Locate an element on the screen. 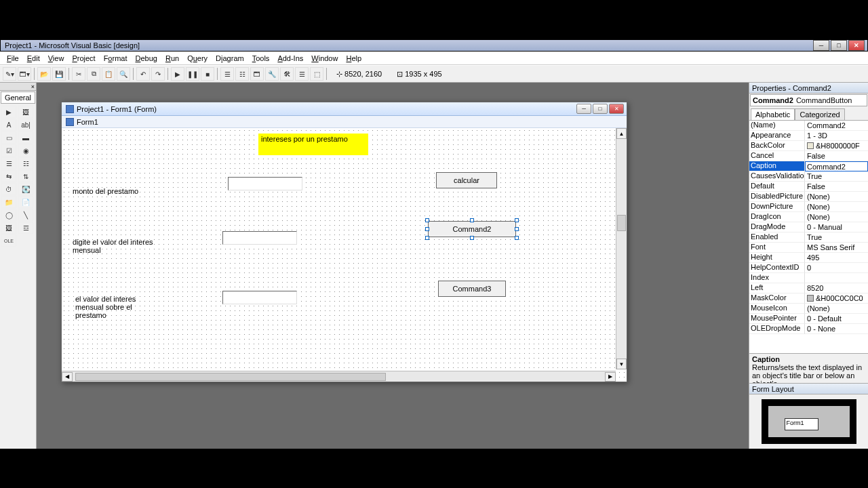 This screenshot has width=868, height=488. scroll-right-icon: ▶ is located at coordinates (610, 377).